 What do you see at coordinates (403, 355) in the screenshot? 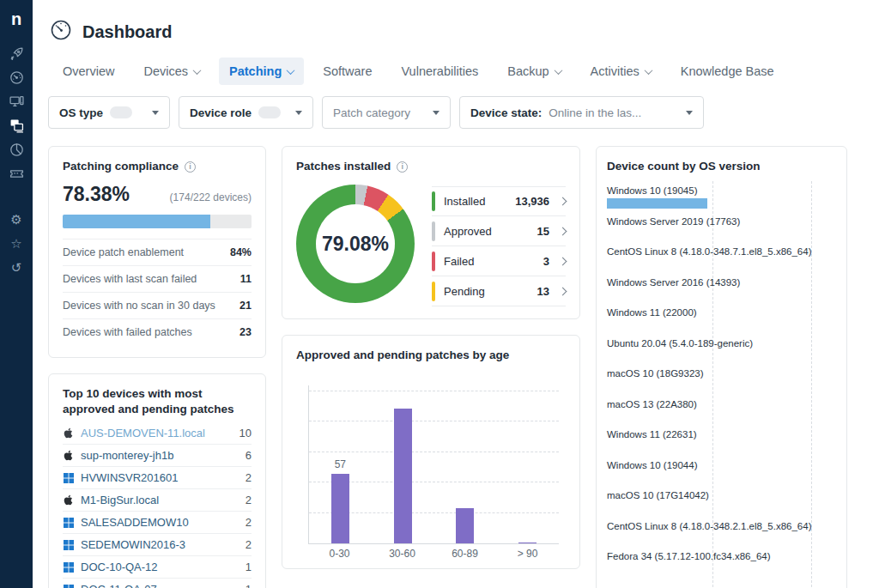
I see `card-title: Approved and pending patches by age` at bounding box center [403, 355].